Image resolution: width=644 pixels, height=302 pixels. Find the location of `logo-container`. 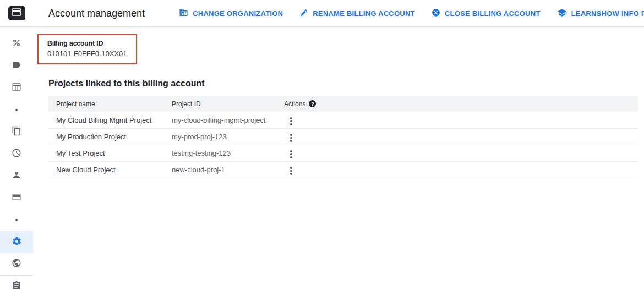

logo-container is located at coordinates (17, 13).